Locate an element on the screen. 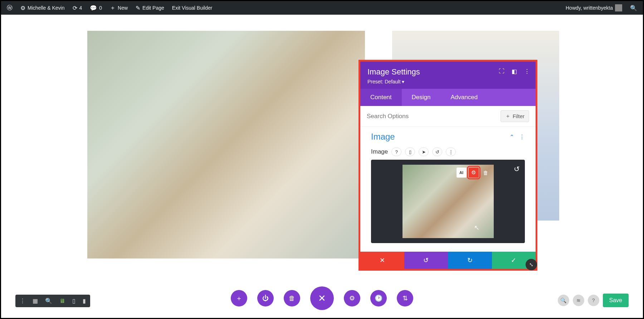  avatar is located at coordinates (619, 8).